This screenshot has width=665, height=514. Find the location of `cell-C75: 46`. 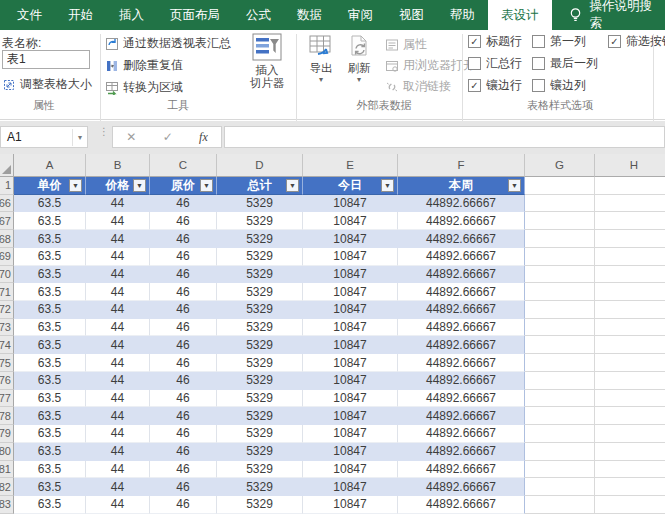

cell-C75: 46 is located at coordinates (184, 363).